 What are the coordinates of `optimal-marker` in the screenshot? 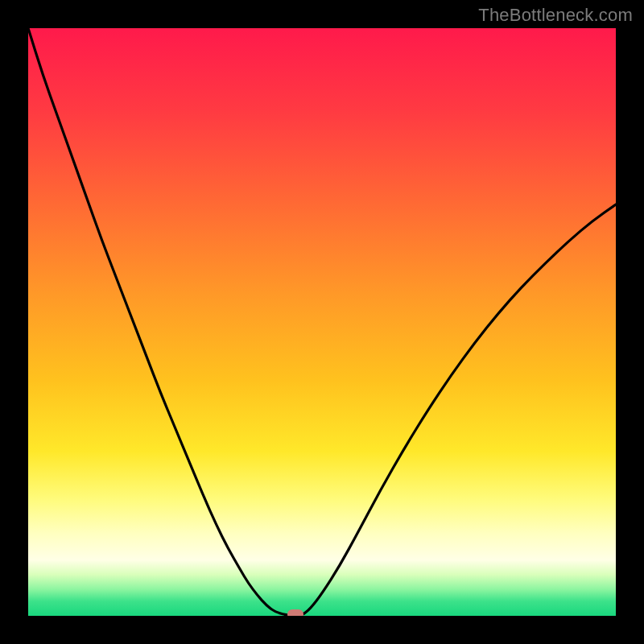 It's located at (295, 613).